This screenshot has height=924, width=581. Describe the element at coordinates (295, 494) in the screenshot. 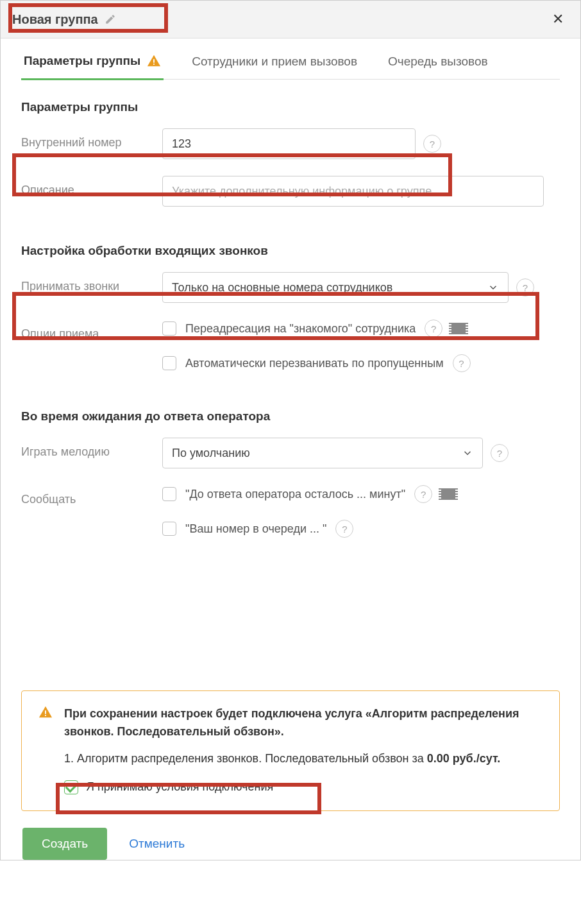

I see `opt-label: "До ответа оператора осталось ... минут"` at that location.